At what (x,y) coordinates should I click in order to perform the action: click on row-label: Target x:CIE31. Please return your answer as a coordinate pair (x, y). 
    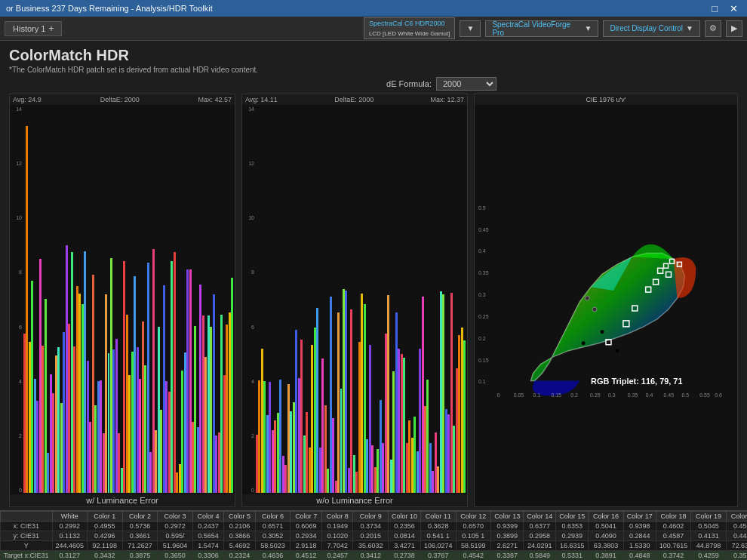
    Looking at the image, I should click on (27, 555).